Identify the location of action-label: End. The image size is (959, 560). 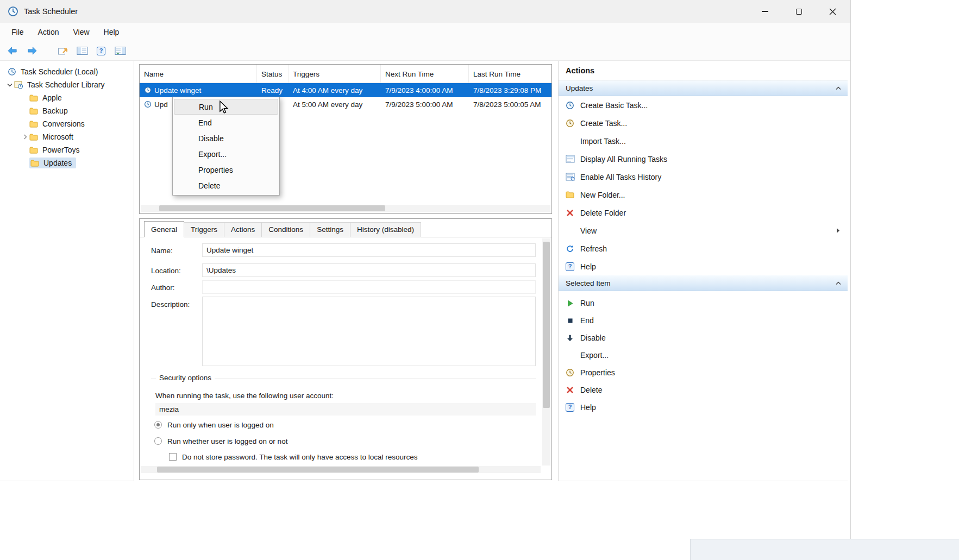
(587, 320).